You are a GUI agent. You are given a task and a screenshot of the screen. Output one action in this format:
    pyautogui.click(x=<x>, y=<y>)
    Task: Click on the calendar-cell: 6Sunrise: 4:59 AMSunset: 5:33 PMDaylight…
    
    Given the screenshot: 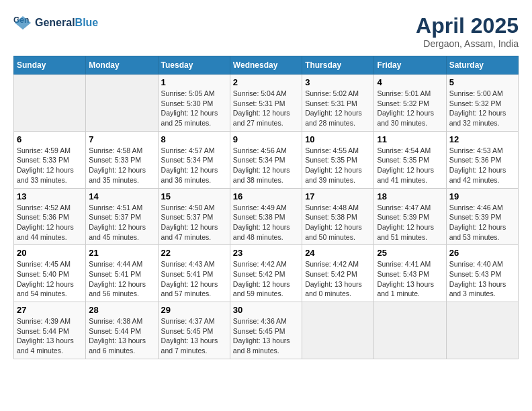 What is the action you would take?
    pyautogui.click(x=50, y=160)
    